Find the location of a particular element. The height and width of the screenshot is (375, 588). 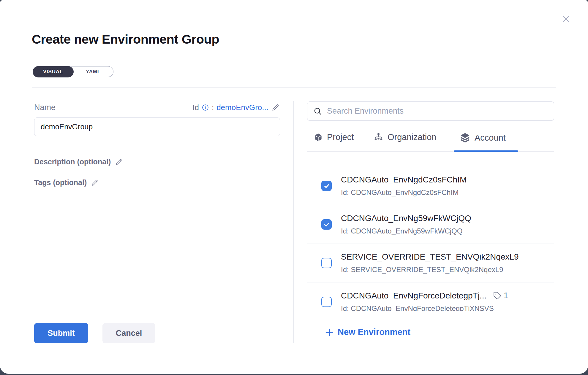

tab-project-label: Project is located at coordinates (340, 137).